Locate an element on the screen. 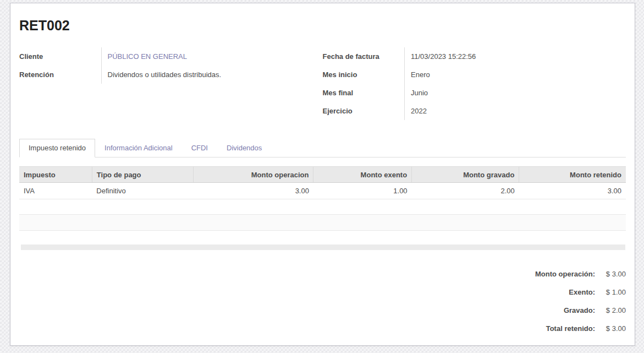 The height and width of the screenshot is (353, 644). total-row-total-retenido: Total retenido: $ 3.00 is located at coordinates (322, 328).